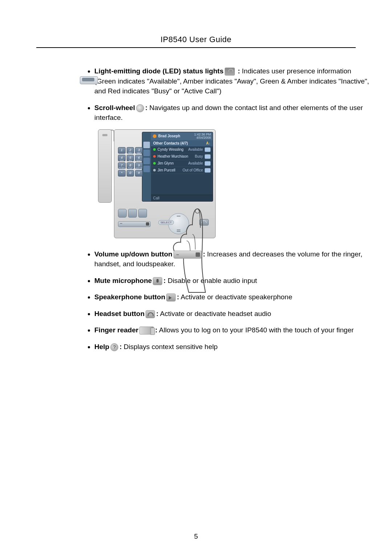 This screenshot has height=555, width=392. Describe the element at coordinates (182, 143) in the screenshot. I see `screen-section-header: Other Contacts (4/7) A↓` at that location.